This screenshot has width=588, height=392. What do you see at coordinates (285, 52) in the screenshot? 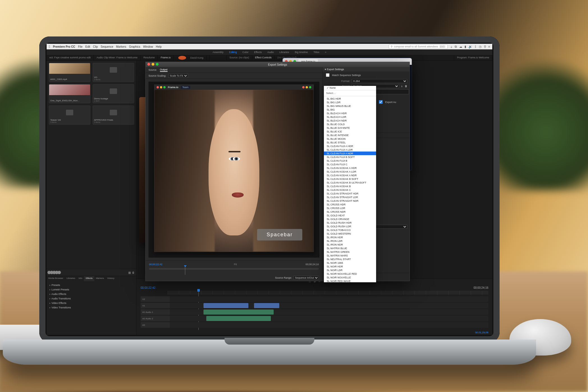
I see `workspace-libraries: Libraries` at bounding box center [285, 52].